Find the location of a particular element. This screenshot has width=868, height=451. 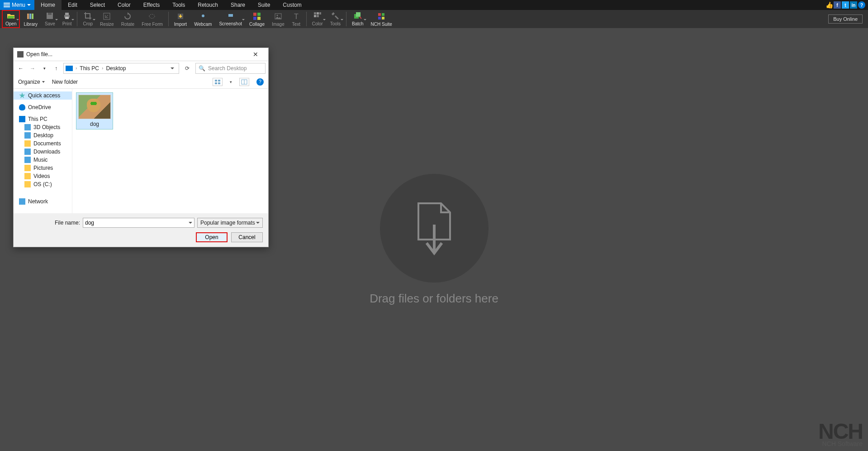

tree-item-pictures: Pictures is located at coordinates (43, 168).